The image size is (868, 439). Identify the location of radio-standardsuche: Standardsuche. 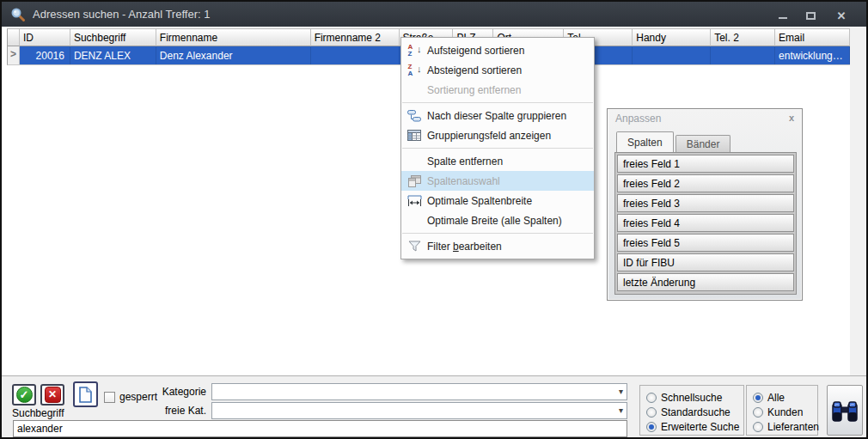
(694, 412).